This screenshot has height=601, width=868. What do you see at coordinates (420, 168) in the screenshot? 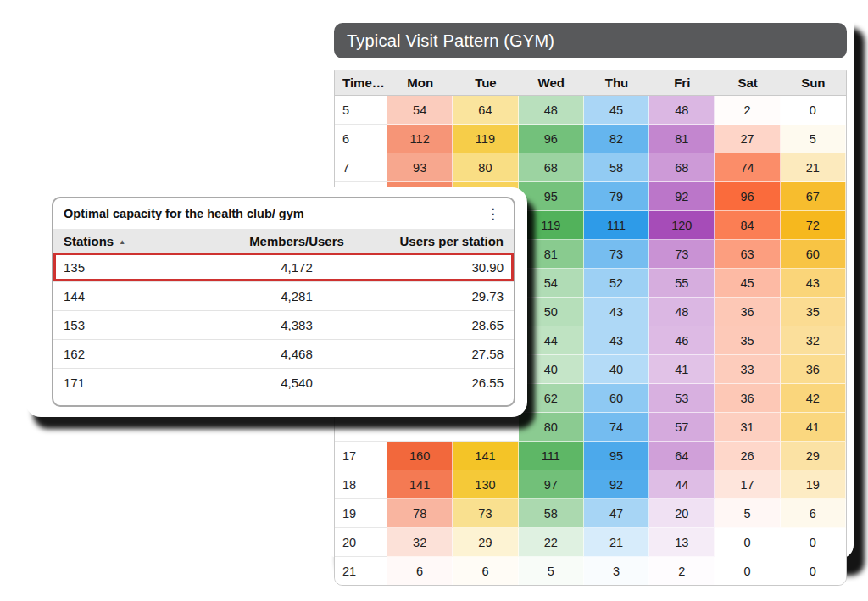
I see `heatmap-cell: 93` at bounding box center [420, 168].